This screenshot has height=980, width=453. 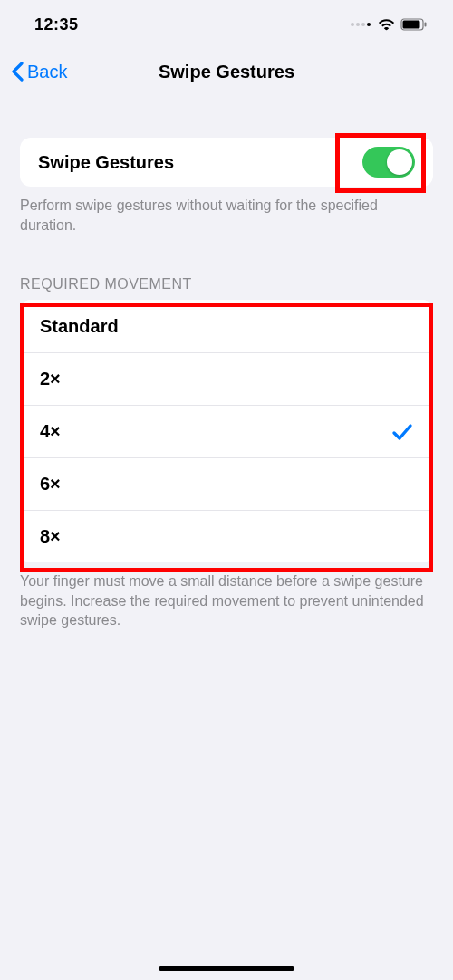 What do you see at coordinates (361, 24) in the screenshot?
I see `cellular-signal-icon` at bounding box center [361, 24].